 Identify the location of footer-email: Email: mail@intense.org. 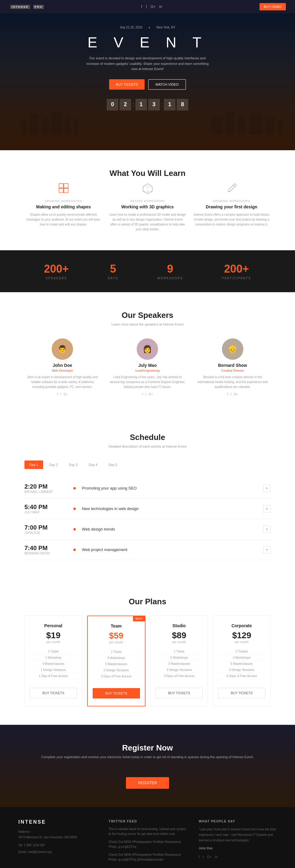
(57, 852).